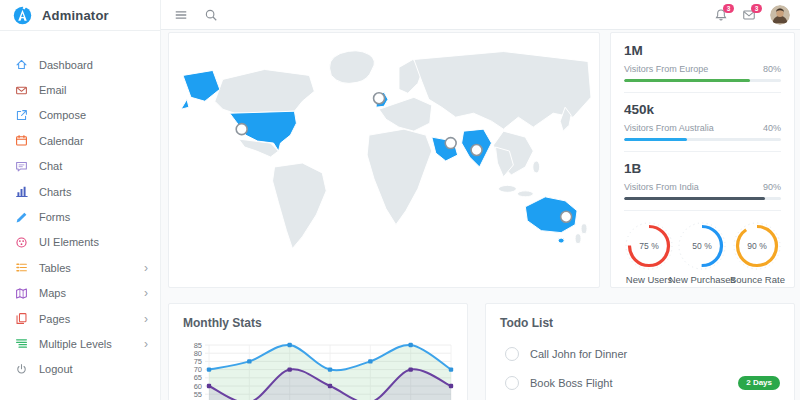  I want to click on sidebar-item-label: Maps, so click(92, 293).